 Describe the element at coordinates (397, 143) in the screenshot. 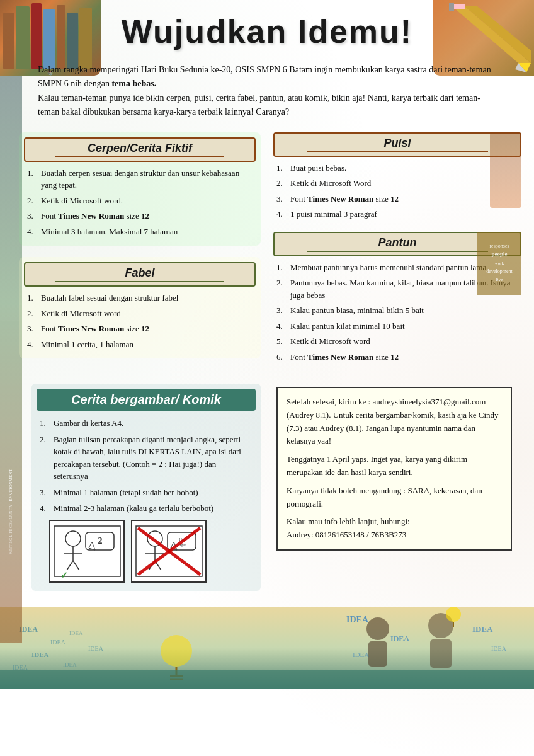

I see `puisi-title: Puisi` at that location.